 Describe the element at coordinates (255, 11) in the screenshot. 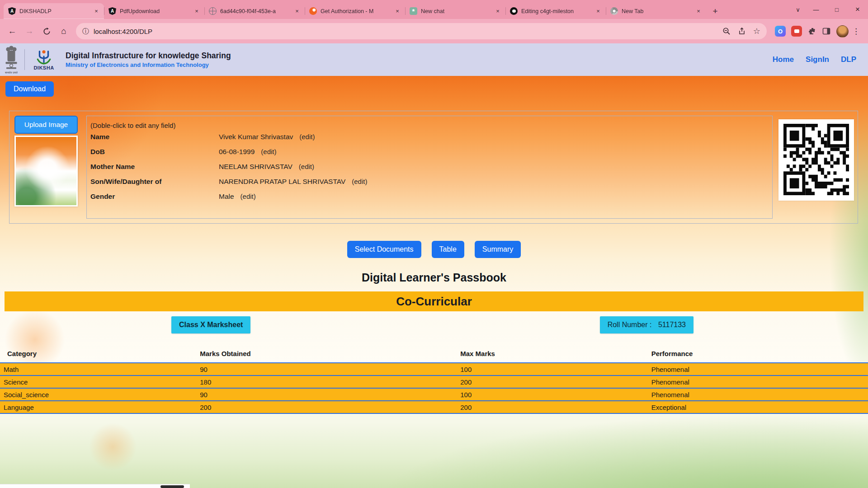

I see `tab-title: 6ad44c90-f04f-453e-a` at that location.